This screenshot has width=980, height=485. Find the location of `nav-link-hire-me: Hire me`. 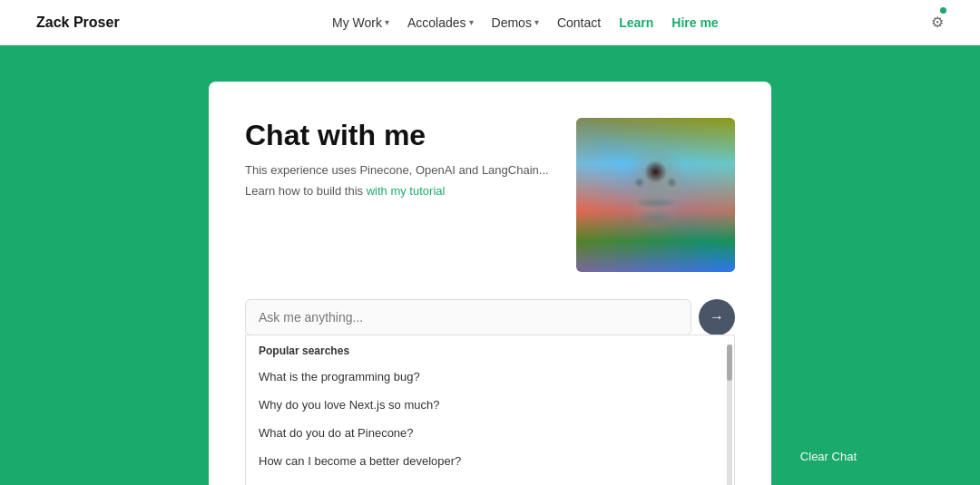

nav-link-hire-me: Hire me is located at coordinates (695, 23).